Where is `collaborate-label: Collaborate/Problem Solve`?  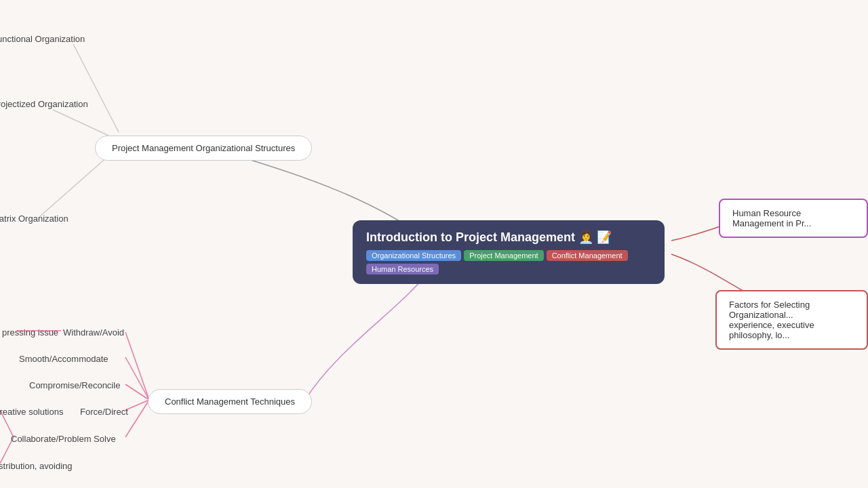
collaborate-label: Collaborate/Problem Solve is located at coordinates (64, 439).